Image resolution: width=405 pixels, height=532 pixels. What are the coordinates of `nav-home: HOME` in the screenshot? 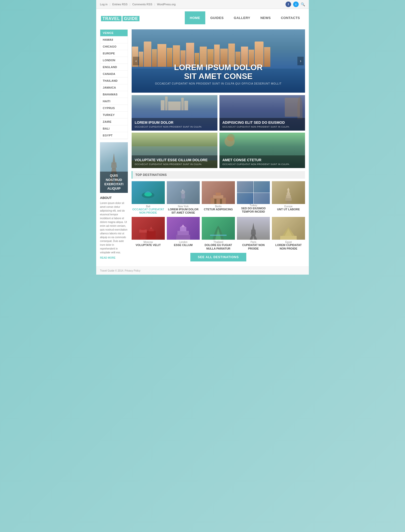 It's located at (195, 18).